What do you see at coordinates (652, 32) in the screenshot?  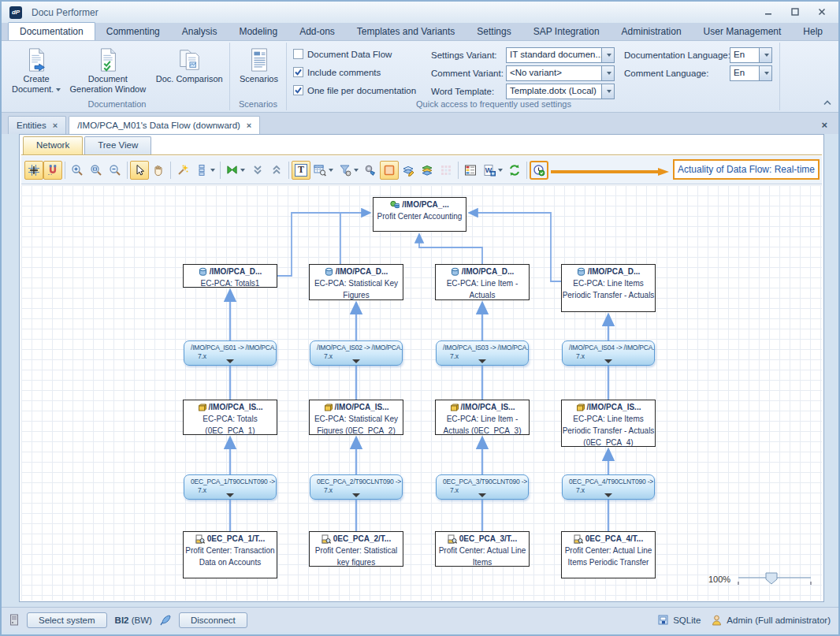 I see `tab-administration: Administration` at bounding box center [652, 32].